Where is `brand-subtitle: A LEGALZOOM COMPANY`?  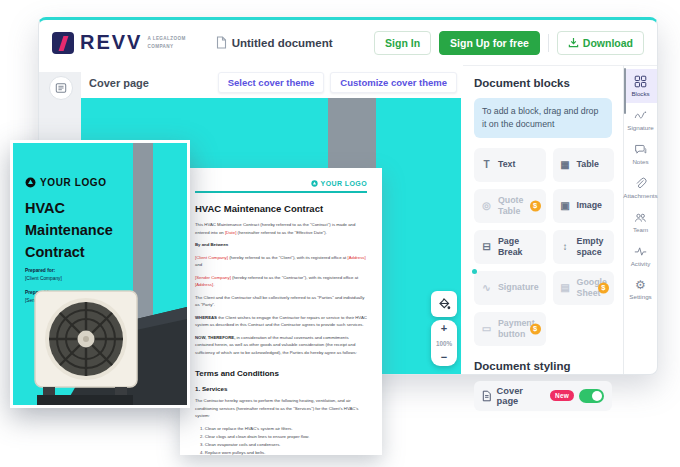
brand-subtitle: A LEGALZOOM COMPANY is located at coordinates (166, 42).